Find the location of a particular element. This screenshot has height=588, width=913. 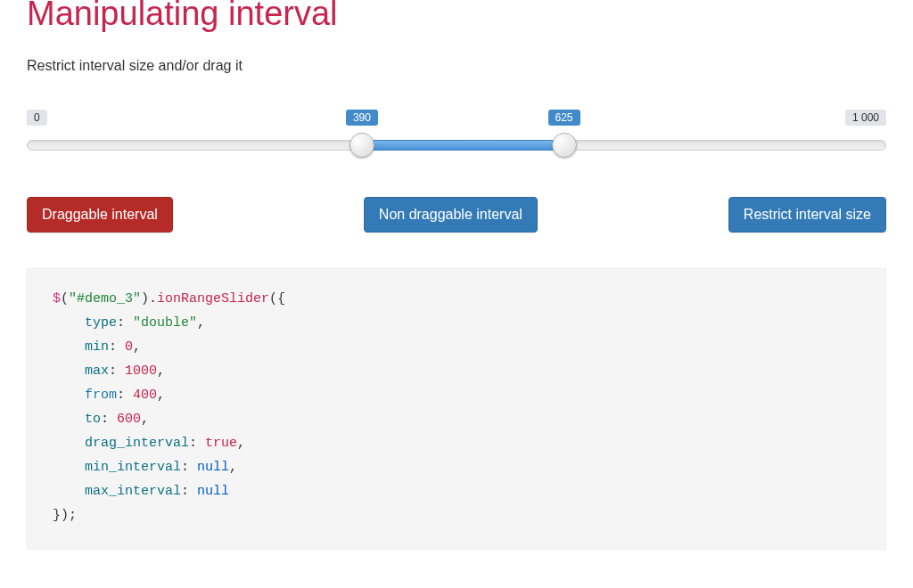

range-slider: 0 390 625 1 000 is located at coordinates (456, 141).